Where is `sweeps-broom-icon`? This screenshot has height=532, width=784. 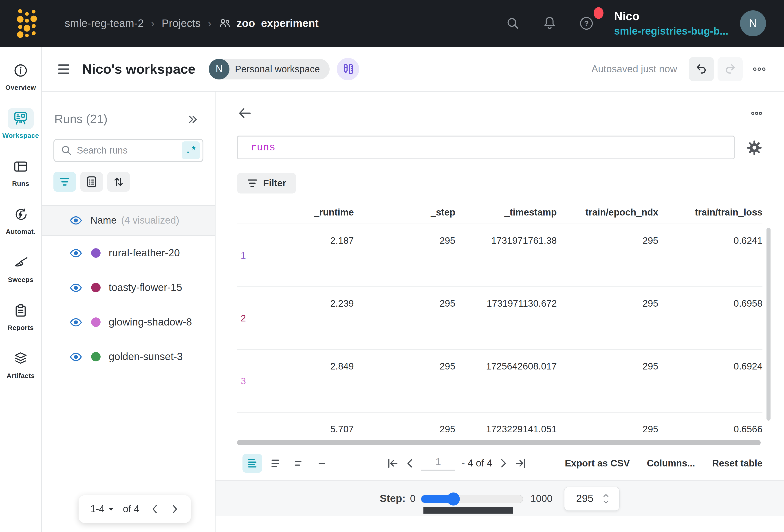 sweeps-broom-icon is located at coordinates (21, 262).